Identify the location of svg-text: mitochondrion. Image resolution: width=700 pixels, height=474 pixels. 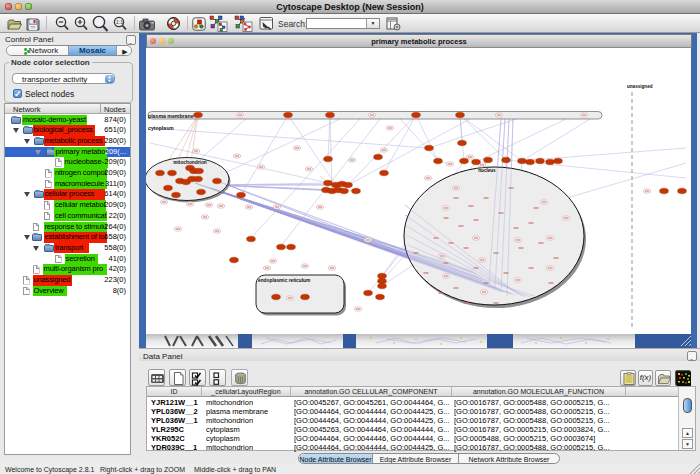
(190, 162).